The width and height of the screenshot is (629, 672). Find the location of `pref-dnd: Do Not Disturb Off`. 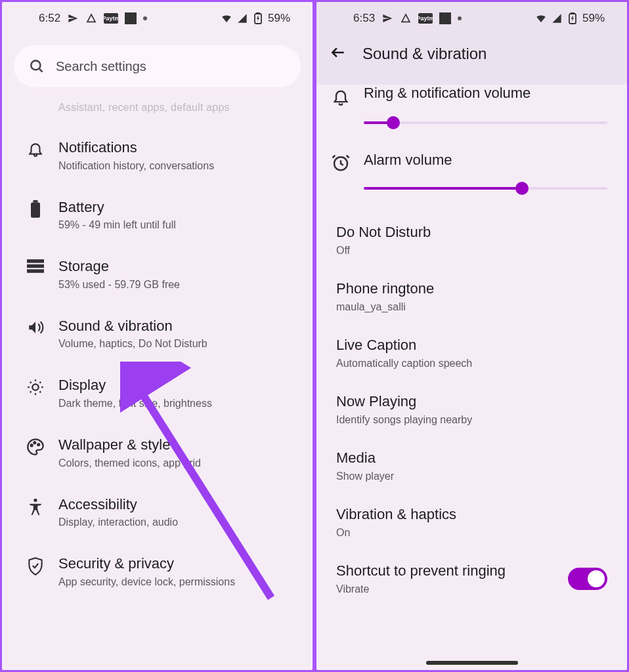

pref-dnd: Do Not Disturb Off is located at coordinates (471, 240).